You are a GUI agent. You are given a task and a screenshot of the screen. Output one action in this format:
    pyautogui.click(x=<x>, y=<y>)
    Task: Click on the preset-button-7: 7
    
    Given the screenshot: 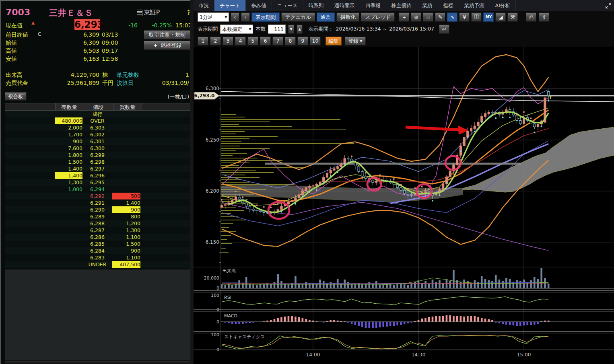 What is the action you would take?
    pyautogui.click(x=278, y=41)
    